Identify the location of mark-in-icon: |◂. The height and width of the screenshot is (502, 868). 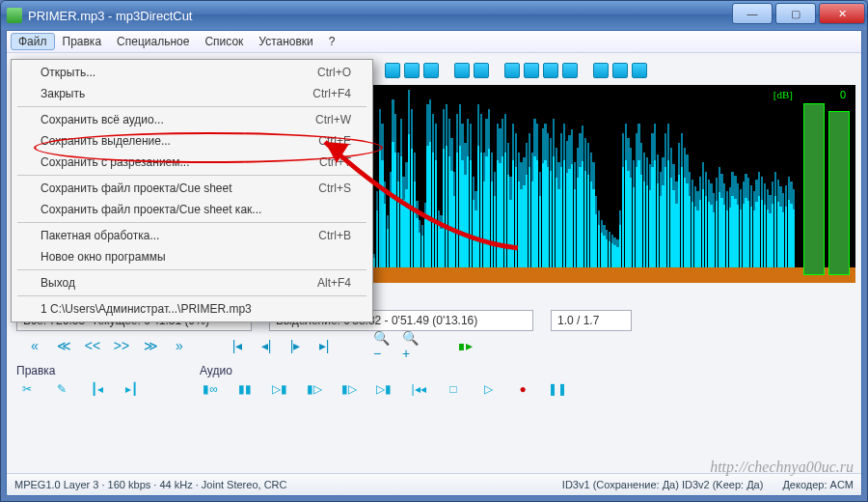
(237, 346).